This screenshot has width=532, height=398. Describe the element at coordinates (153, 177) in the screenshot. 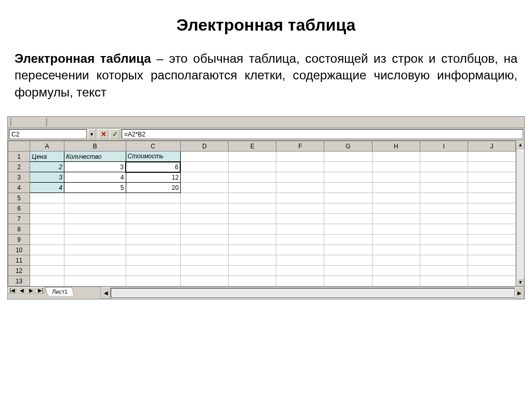

I see `cell-C3: 12` at that location.